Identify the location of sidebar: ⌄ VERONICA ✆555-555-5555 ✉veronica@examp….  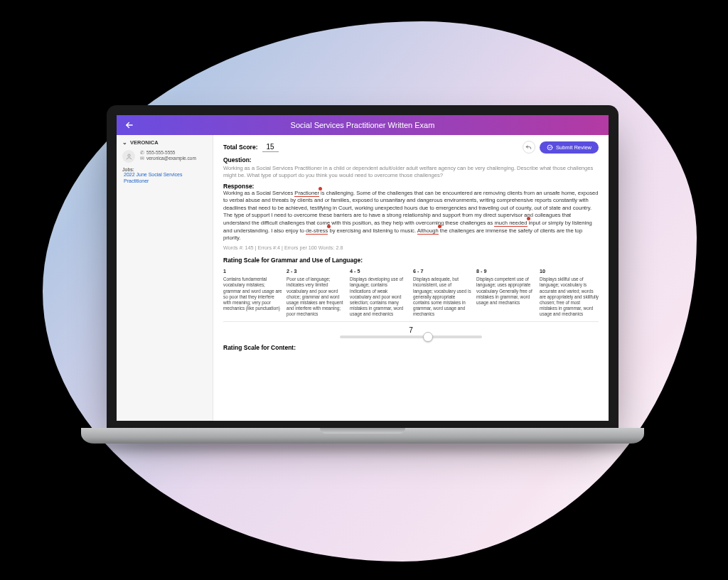
(165, 278).